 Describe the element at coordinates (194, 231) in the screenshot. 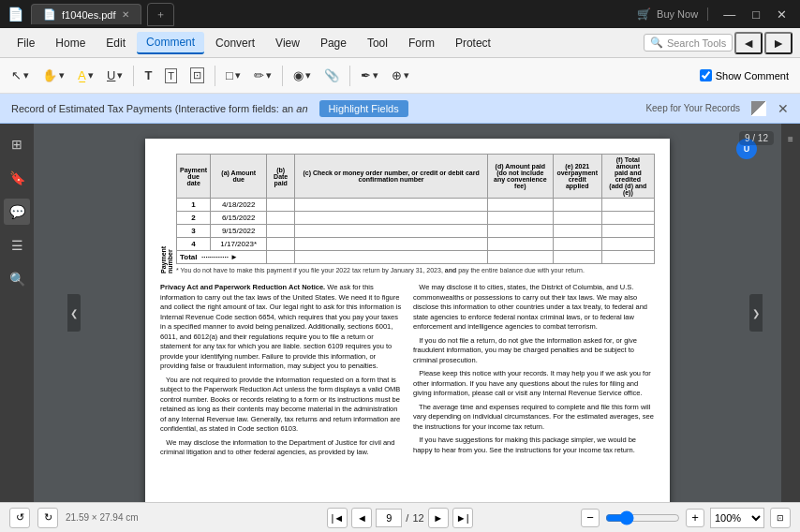

I see `row-3-num: 3` at that location.